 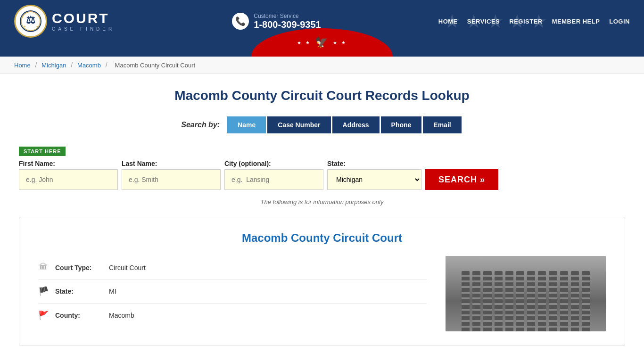 What do you see at coordinates (322, 96) in the screenshot?
I see `page-title: Macomb County Circuit Court Records Look…` at bounding box center [322, 96].